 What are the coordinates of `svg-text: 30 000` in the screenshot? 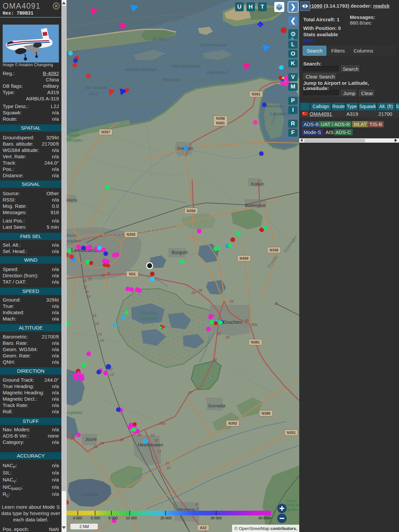 It's located at (216, 518).